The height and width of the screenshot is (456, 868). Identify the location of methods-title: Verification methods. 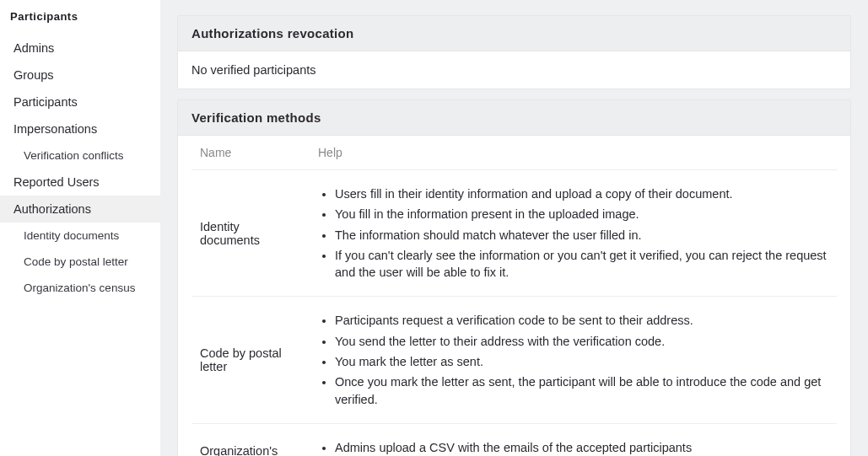
(515, 118).